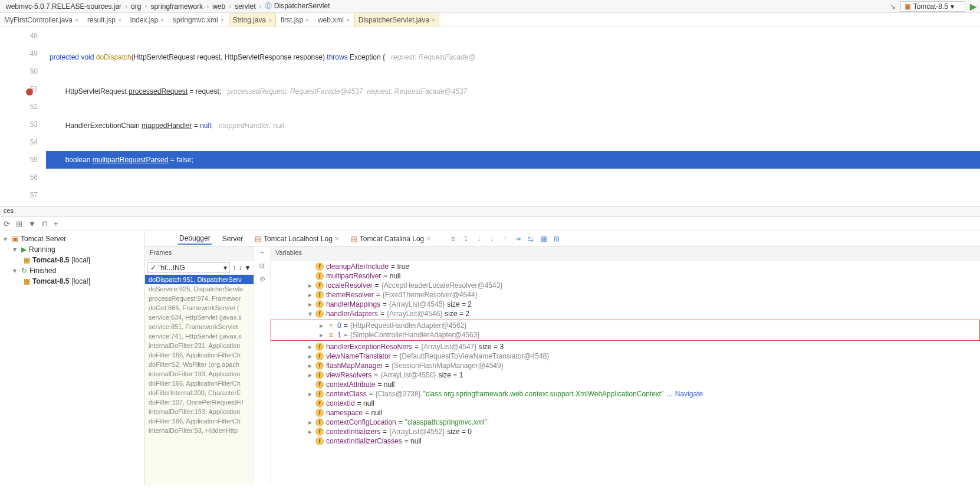 This screenshot has height=493, width=980. Describe the element at coordinates (199, 317) in the screenshot. I see `frame-row: service:634, HttpServlet (javax.s` at that location.